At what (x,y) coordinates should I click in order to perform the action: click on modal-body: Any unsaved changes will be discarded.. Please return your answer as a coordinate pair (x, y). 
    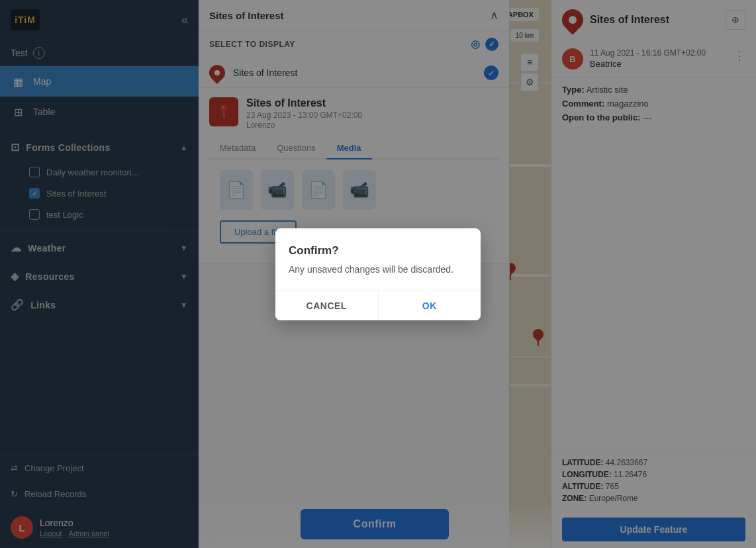
    Looking at the image, I should click on (378, 269).